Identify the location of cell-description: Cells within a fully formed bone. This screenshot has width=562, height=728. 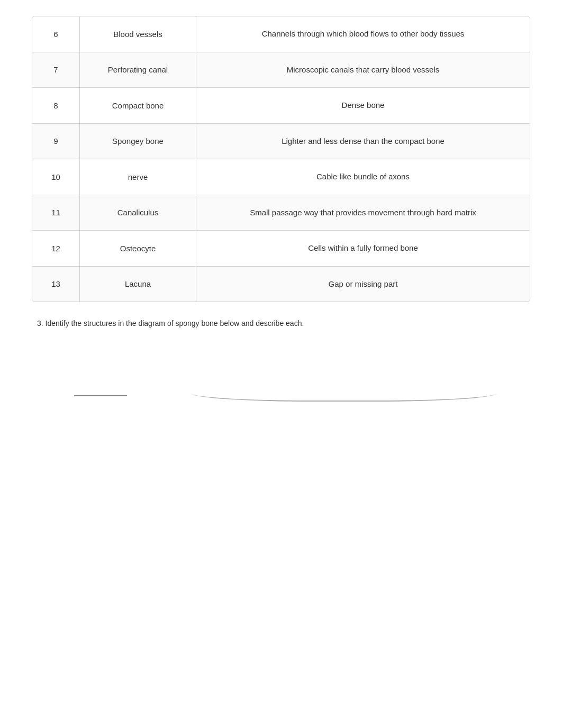
(363, 249).